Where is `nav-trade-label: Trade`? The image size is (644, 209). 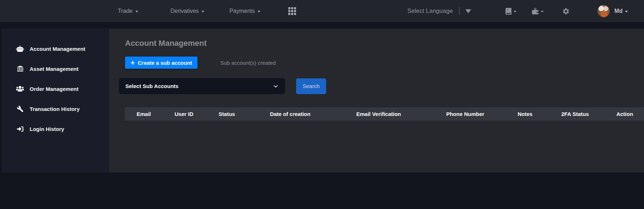
nav-trade-label: Trade is located at coordinates (125, 11).